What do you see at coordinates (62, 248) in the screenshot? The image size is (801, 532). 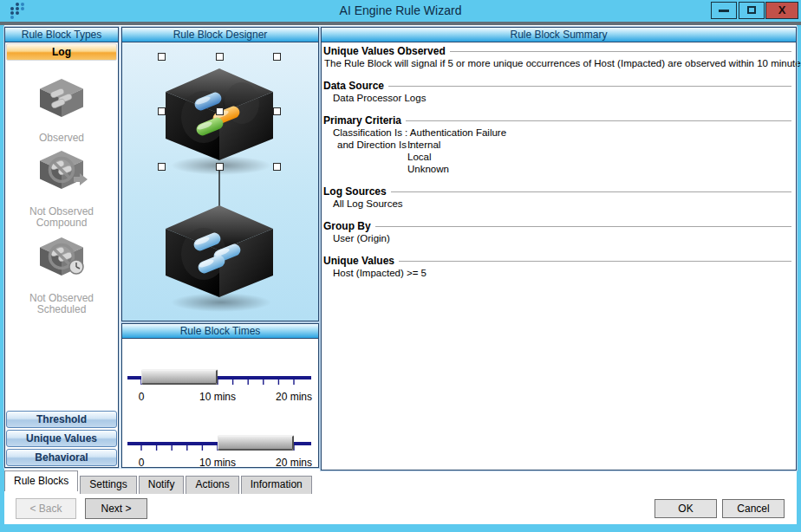 I see `rule-block-types-panel: Rule Block Types Log O` at bounding box center [62, 248].